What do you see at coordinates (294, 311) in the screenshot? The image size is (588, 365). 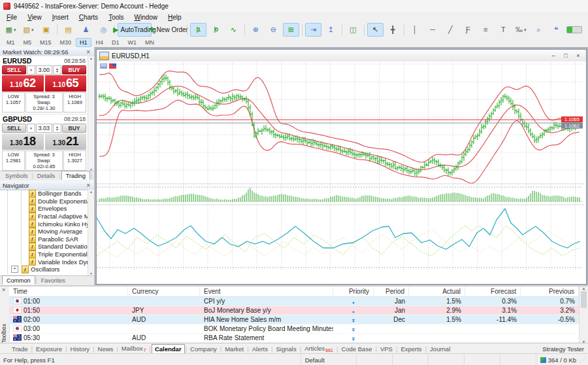 I see `calendar-row: 01:50JPYBoJ Monetary Base y/yJan2.9%3.1%…` at bounding box center [294, 311].